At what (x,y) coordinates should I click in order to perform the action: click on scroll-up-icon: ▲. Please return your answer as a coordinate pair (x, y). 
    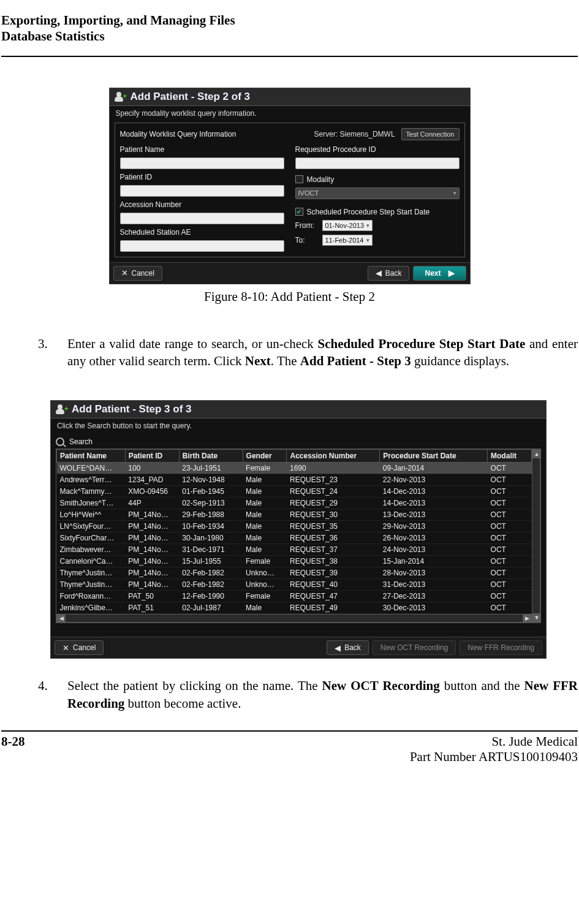
    Looking at the image, I should click on (537, 454).